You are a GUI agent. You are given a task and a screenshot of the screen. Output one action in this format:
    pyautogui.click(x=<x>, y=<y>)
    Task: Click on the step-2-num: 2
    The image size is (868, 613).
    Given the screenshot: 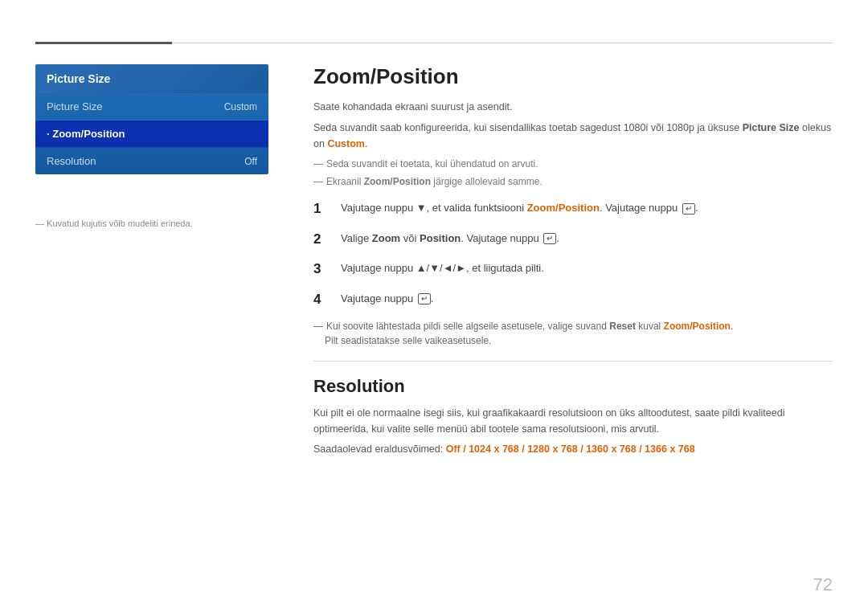 What is the action you would take?
    pyautogui.click(x=325, y=239)
    